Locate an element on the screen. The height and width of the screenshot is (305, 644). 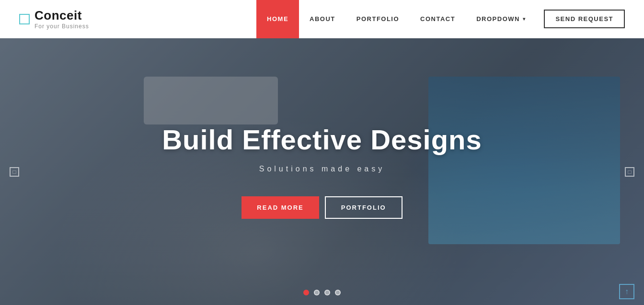
chevron-left-icon: □ is located at coordinates (14, 172).